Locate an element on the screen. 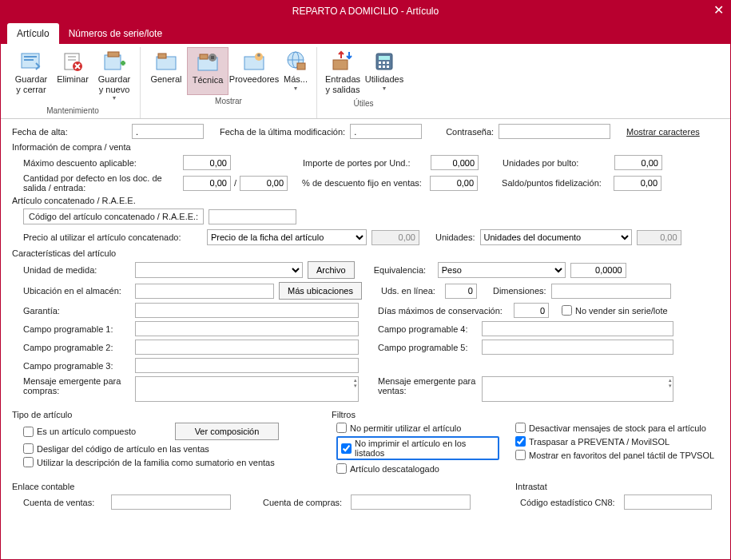 The width and height of the screenshot is (731, 560). ribbon-mas: Más... ▾ is located at coordinates (296, 71).